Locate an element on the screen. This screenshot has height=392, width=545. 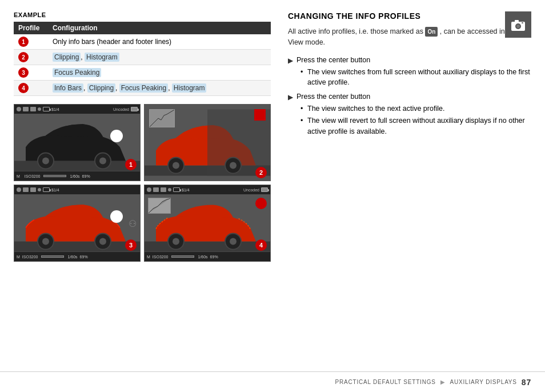
sub-bullets-1: The view switches from full screen witho… is located at coordinates (416, 78).